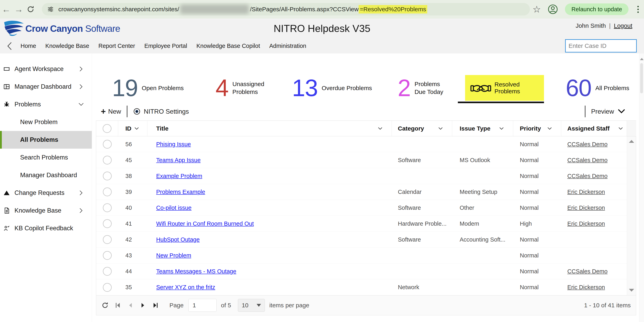  What do you see at coordinates (366, 128) in the screenshot?
I see `grid-header: ID Title Category Issue Type Priority` at bounding box center [366, 128].